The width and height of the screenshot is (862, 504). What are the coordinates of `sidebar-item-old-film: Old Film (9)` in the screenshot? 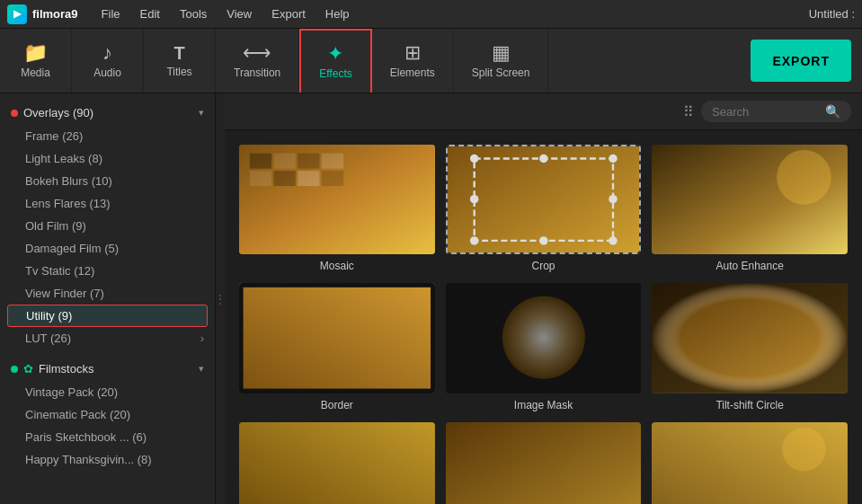 It's located at (108, 226).